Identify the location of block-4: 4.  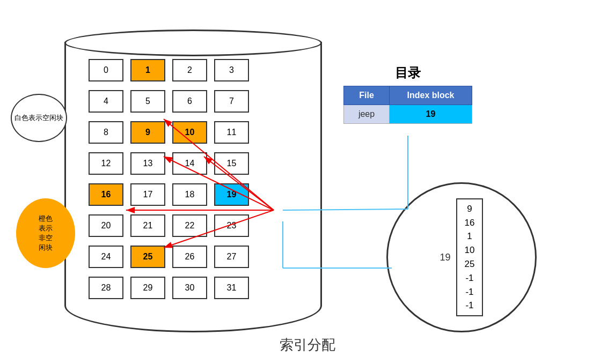
(106, 101).